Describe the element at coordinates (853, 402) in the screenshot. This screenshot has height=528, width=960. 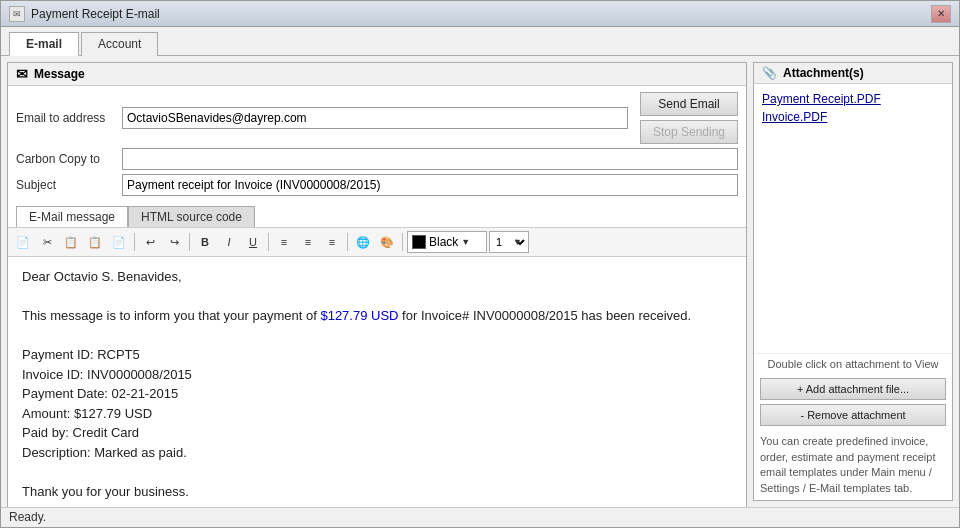
I see `attachment-buttons: + Add attachment file... - Remove attach…` at that location.